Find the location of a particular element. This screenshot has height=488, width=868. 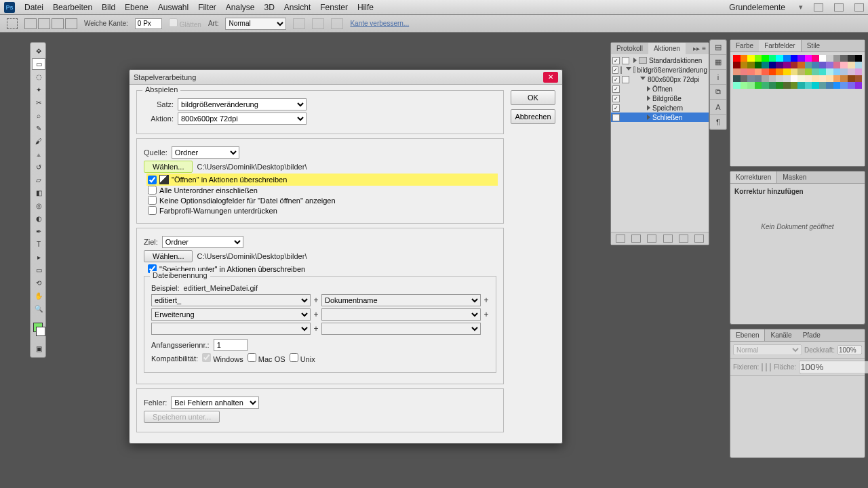

quickmask-tool-icon: ▣ is located at coordinates (39, 348).